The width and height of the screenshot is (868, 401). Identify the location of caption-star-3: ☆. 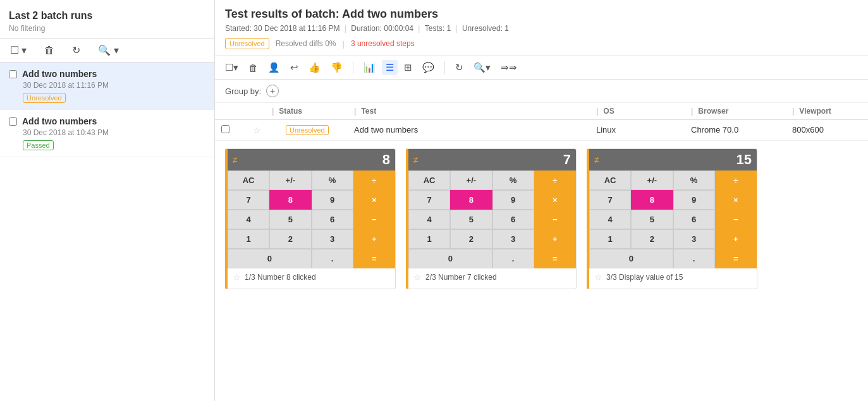
(598, 277).